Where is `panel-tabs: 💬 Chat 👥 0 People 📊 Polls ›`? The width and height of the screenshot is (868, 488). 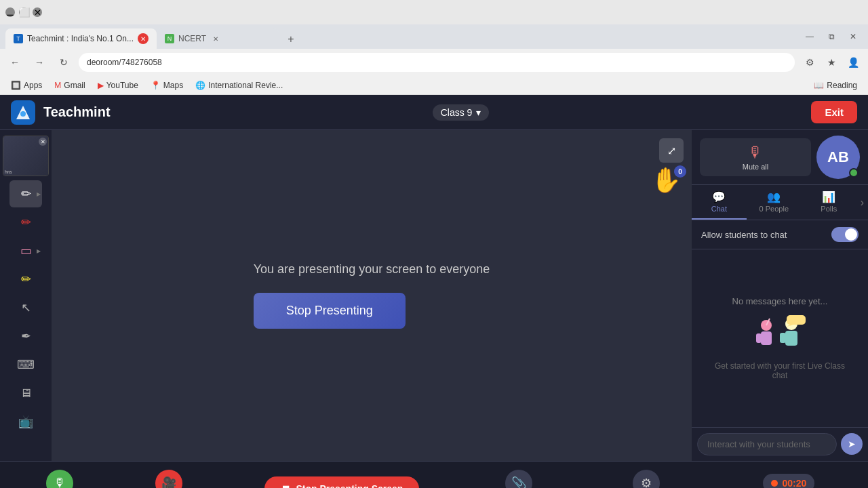
panel-tabs: 💬 Chat 👥 0 People 📊 Polls › is located at coordinates (780, 203).